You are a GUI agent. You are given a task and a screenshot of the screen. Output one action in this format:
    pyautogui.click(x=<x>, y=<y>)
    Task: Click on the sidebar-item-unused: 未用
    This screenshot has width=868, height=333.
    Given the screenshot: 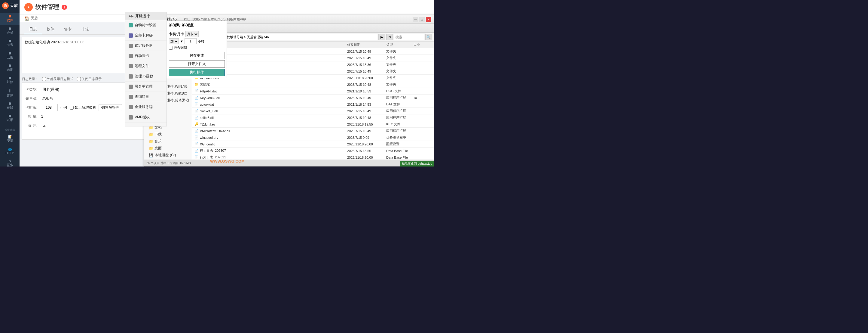 What is the action you would take?
    pyautogui.click(x=10, y=68)
    